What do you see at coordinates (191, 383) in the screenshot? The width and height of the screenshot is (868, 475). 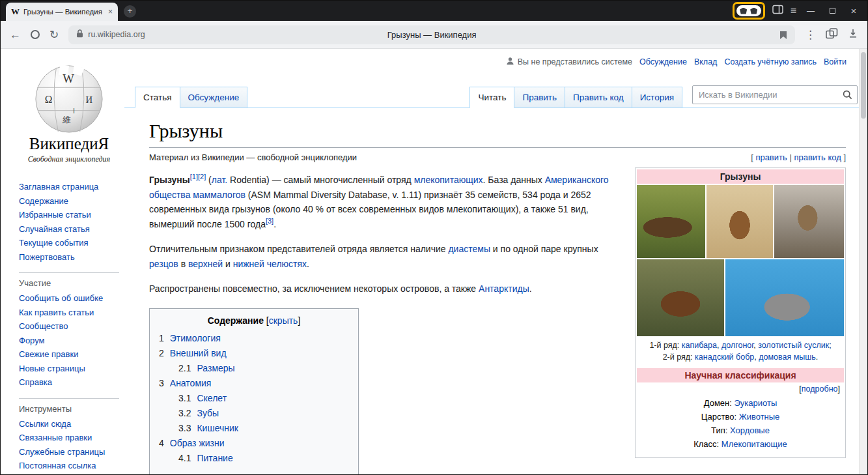 I see `toc-link: Анатомия` at bounding box center [191, 383].